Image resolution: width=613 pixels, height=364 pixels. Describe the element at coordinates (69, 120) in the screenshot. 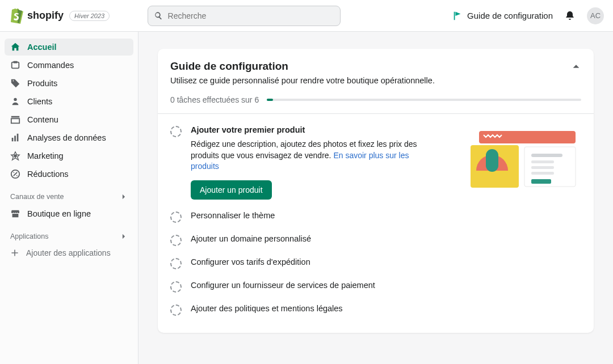

I see `sidebar-item-content: Contenu` at that location.